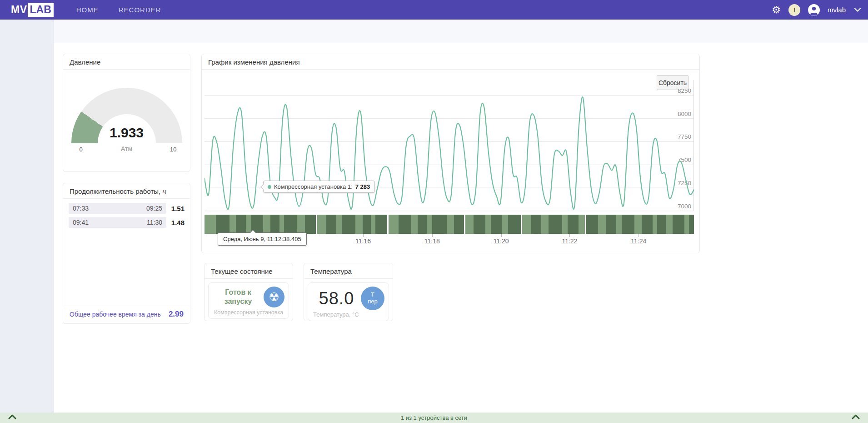  Describe the element at coordinates (274, 297) in the screenshot. I see `fan-glyph: ☢` at that location.